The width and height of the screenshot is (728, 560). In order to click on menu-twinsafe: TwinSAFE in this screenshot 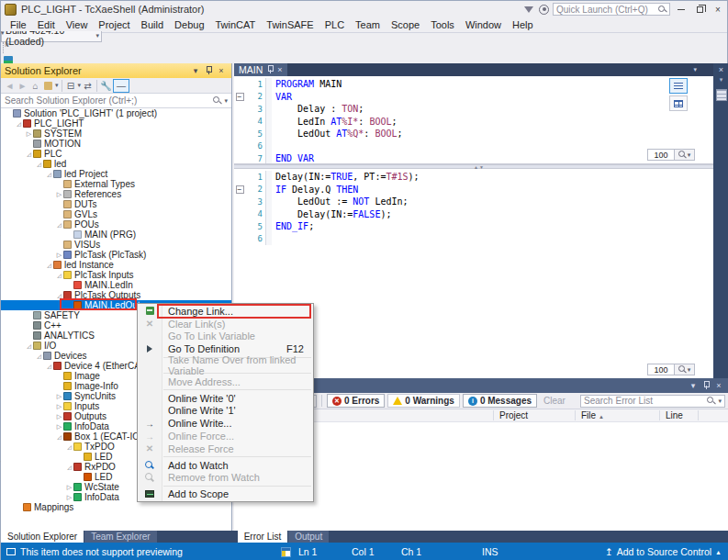, I will do `click(290, 25)`.